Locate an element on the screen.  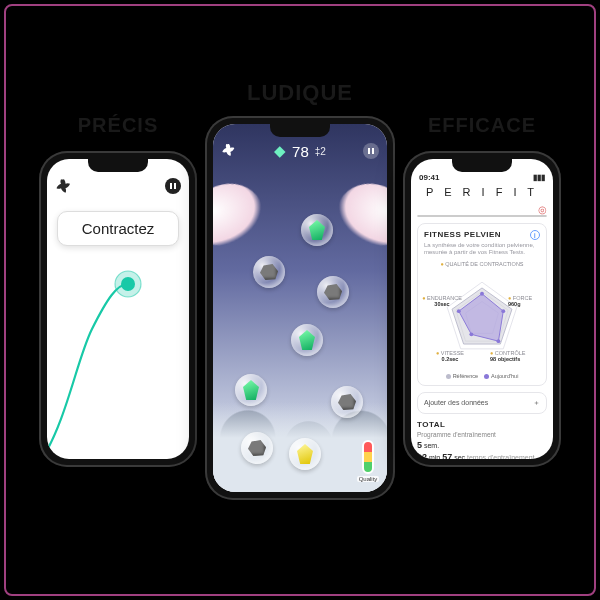
score-value: 78 is located at coordinates (300, 152).